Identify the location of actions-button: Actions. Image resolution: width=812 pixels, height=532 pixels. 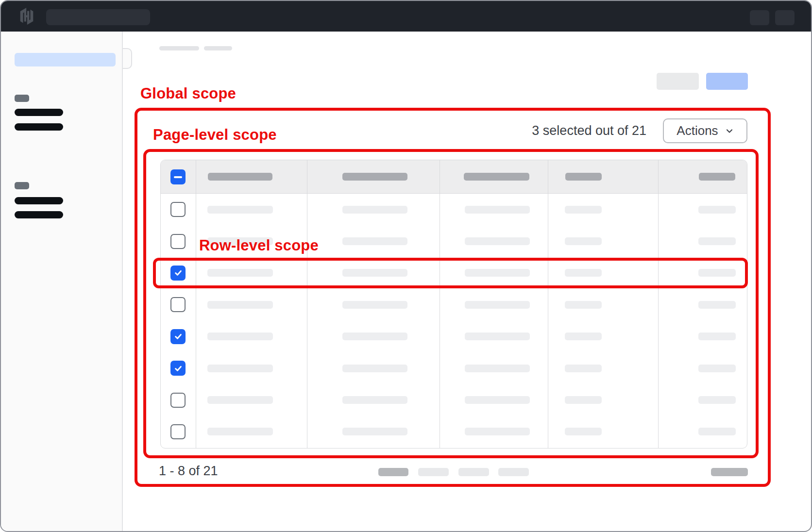
(705, 131).